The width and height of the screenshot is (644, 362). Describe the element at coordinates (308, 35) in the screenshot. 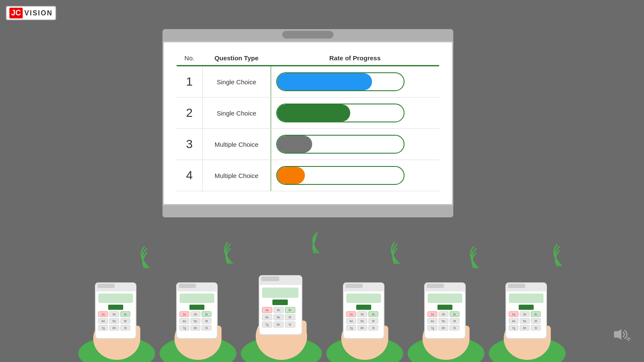

I see `board-hanger` at that location.